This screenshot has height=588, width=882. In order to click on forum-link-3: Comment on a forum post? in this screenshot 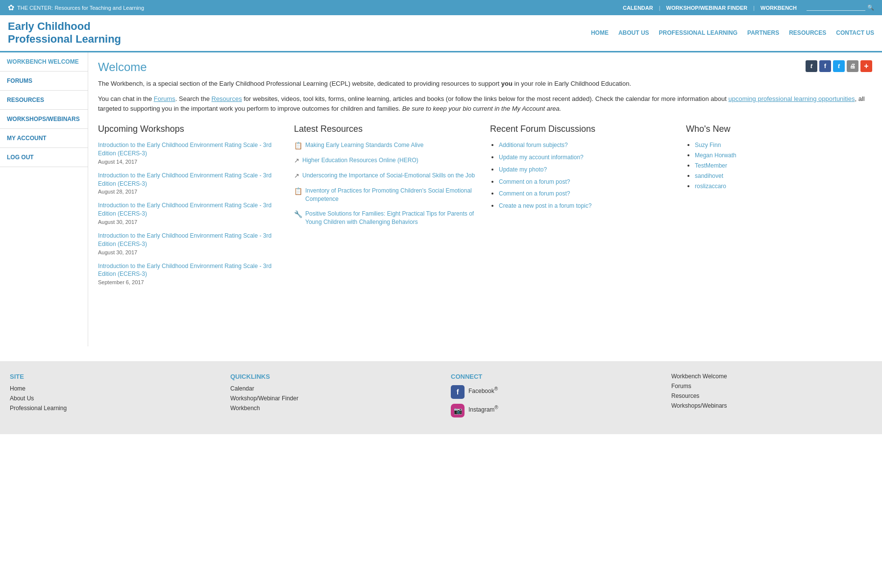, I will do `click(534, 182)`.